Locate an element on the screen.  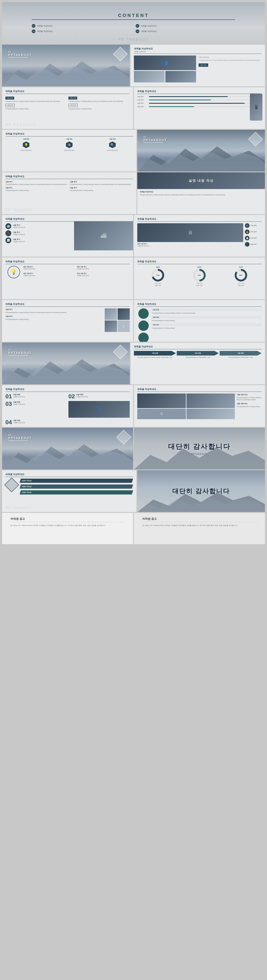
seoul-content: 🖥 서울 내용 작성 The great pleasure of doing n… is located at coordinates (199, 406).